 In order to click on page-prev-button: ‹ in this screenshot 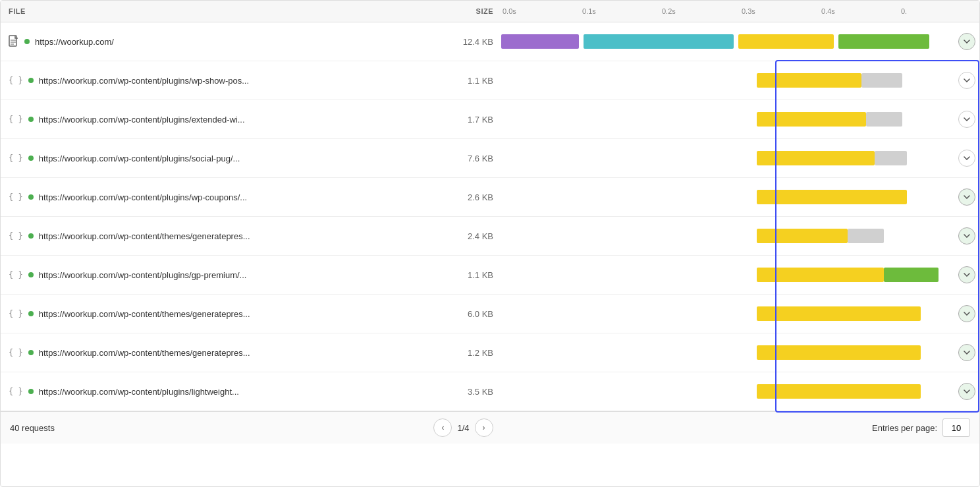, I will do `click(443, 428)`.